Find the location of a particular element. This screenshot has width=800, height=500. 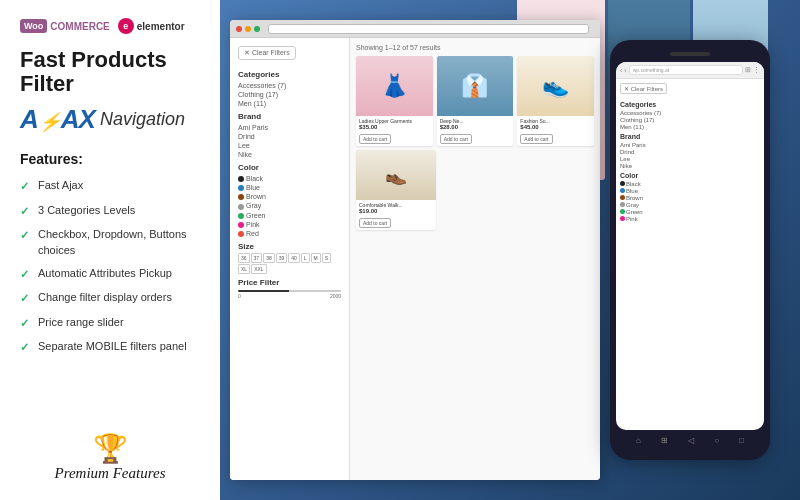

size-XXL: XXL is located at coordinates (258, 269).